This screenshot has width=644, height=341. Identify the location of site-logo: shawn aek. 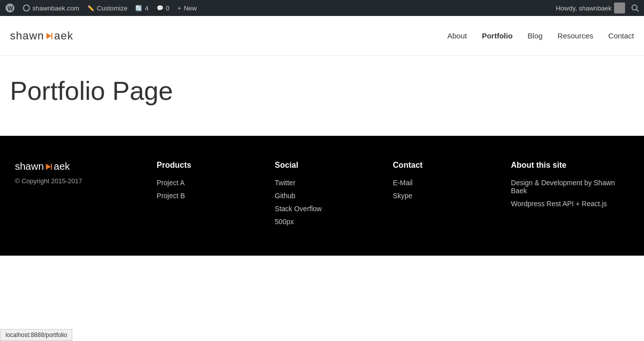
(42, 36).